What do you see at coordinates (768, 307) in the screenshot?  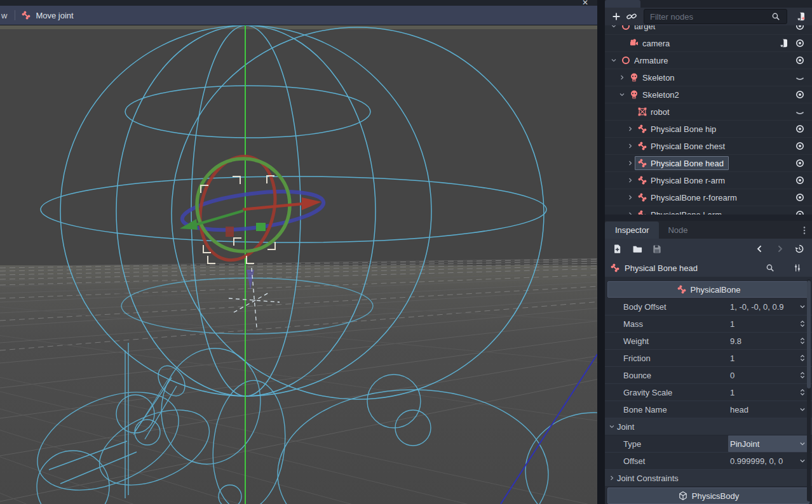 I see `property-value-body-offset: 1, -0, -0, 0, 0.9` at bounding box center [768, 307].